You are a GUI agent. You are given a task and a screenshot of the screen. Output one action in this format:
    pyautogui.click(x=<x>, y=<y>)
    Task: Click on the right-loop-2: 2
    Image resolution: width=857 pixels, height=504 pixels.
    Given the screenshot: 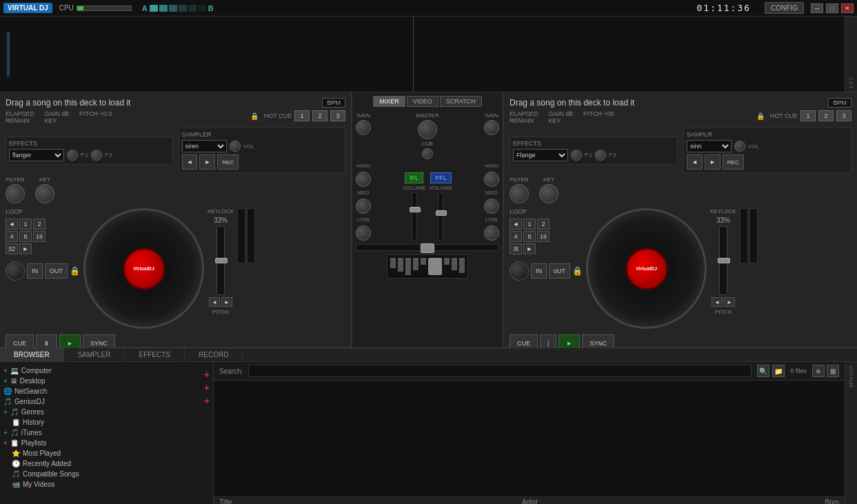 What is the action you would take?
    pyautogui.click(x=543, y=224)
    